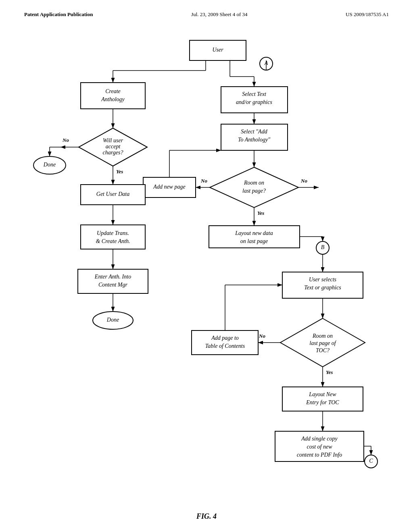 Image resolution: width=413 pixels, height=532 pixels. What do you see at coordinates (113, 99) in the screenshot?
I see `create-anthology-label2: Anthology` at bounding box center [113, 99].